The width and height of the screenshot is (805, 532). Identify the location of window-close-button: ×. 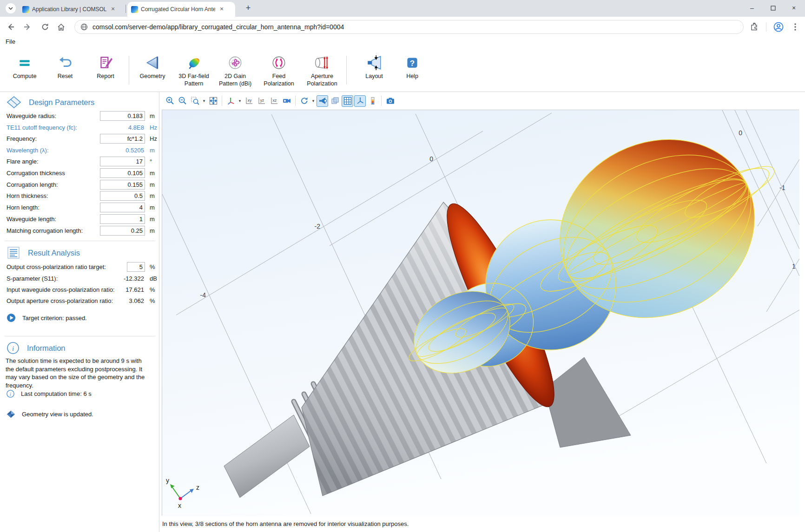
(794, 8).